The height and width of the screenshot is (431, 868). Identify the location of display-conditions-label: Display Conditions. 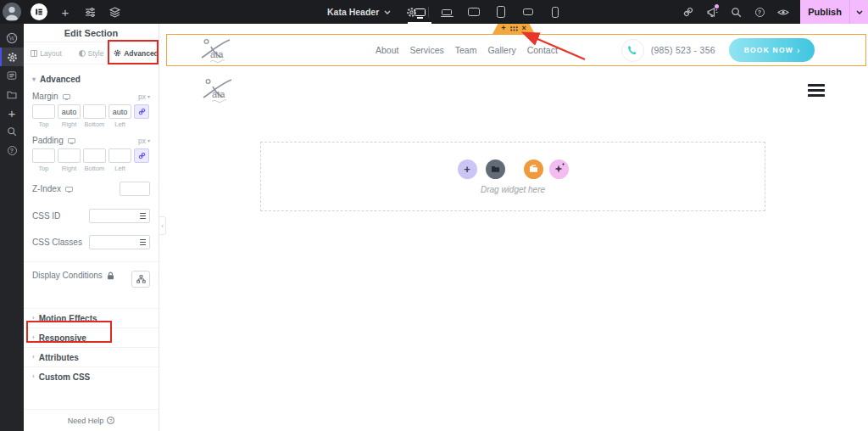
(68, 275).